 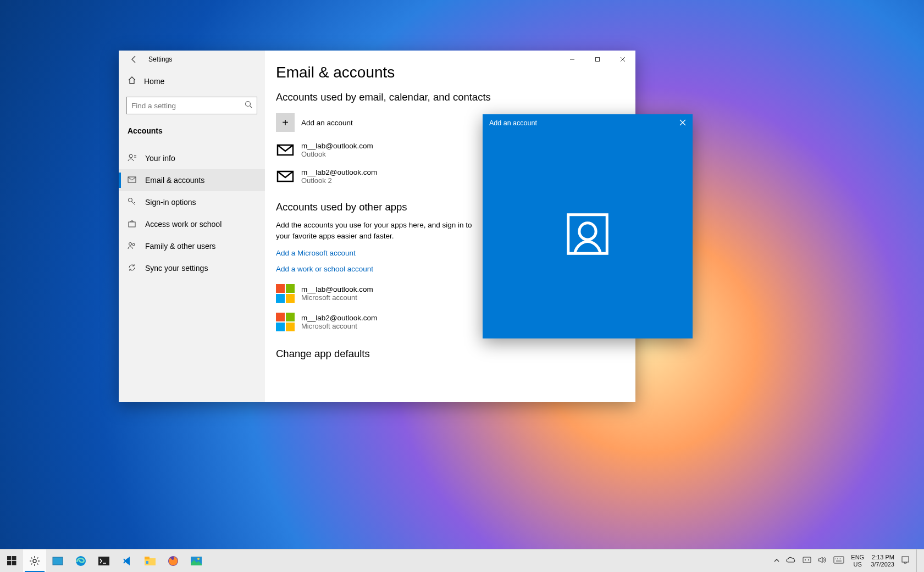 I want to click on taskbar-photos-button, so click(x=196, y=560).